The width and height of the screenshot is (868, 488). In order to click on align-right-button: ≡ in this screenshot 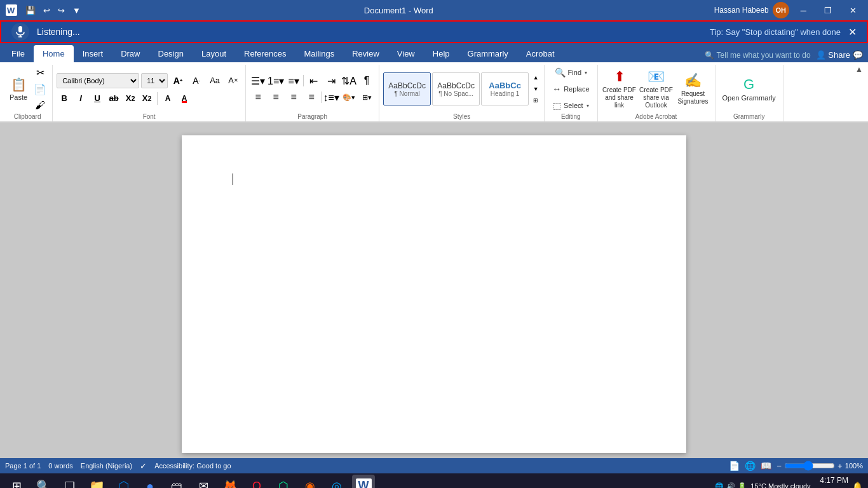, I will do `click(294, 97)`.